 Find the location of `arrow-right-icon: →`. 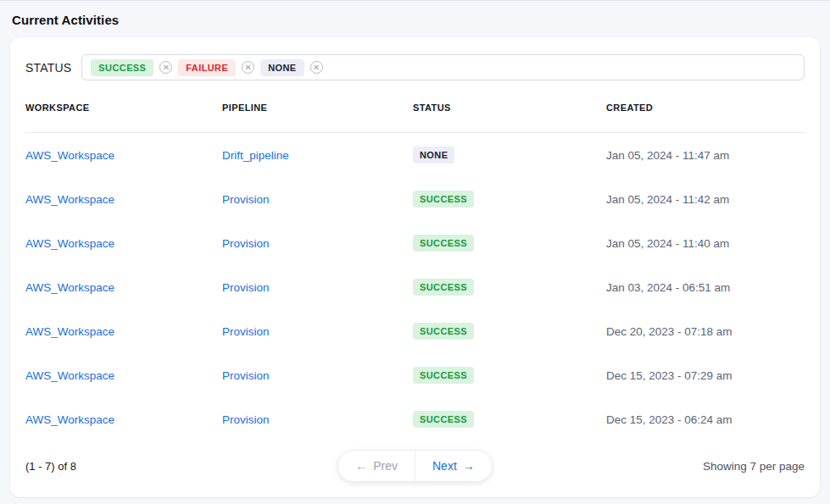

arrow-right-icon: → is located at coordinates (469, 466).